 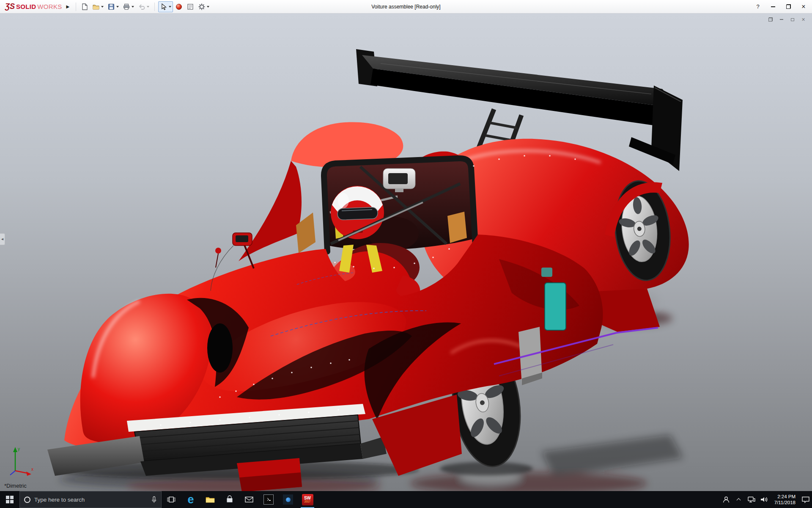 What do you see at coordinates (145, 7) in the screenshot?
I see `main-toolbar` at bounding box center [145, 7].